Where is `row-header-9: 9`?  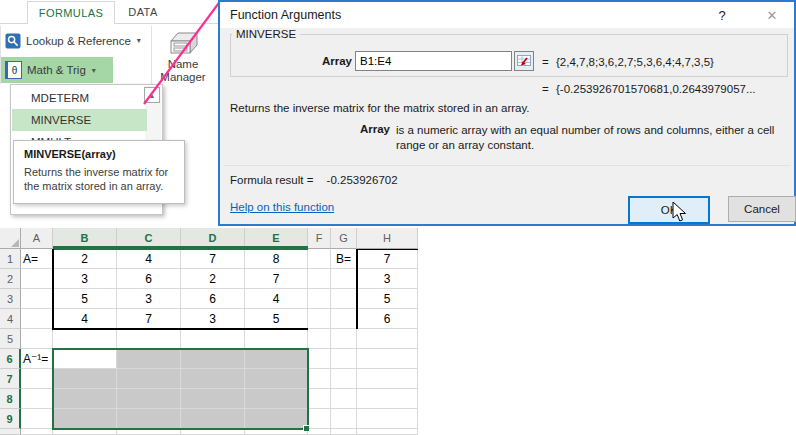
row-header-9: 9 is located at coordinates (10, 419).